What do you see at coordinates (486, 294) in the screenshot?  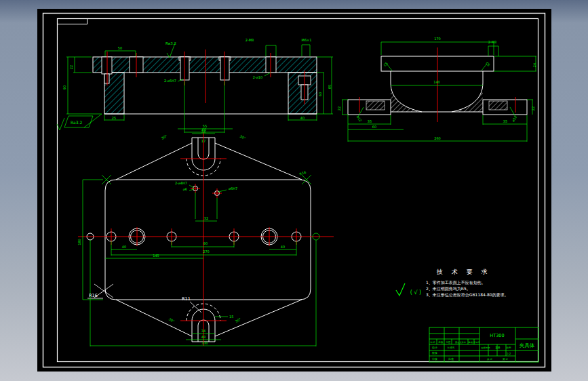 I see `technical-requirement-item: 3、未注形位公差应符合GB1184-80的要求。` at bounding box center [486, 294].